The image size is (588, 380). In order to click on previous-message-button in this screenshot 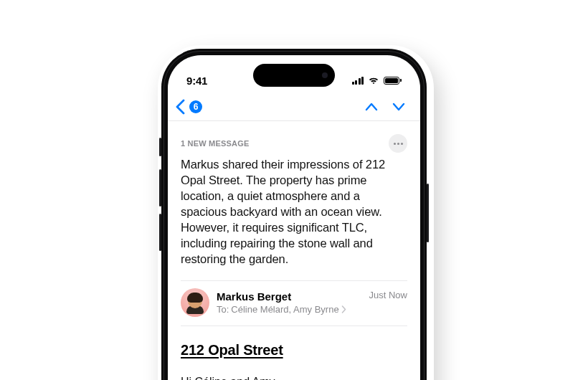, I will do `click(371, 107)`.